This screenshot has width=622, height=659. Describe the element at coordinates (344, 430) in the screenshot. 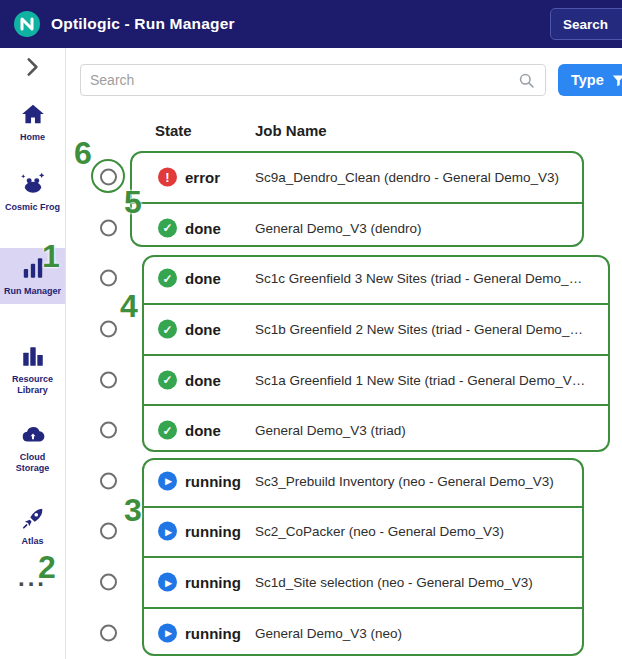

I see `table-row: done General Demo_V3 (triad)` at that location.